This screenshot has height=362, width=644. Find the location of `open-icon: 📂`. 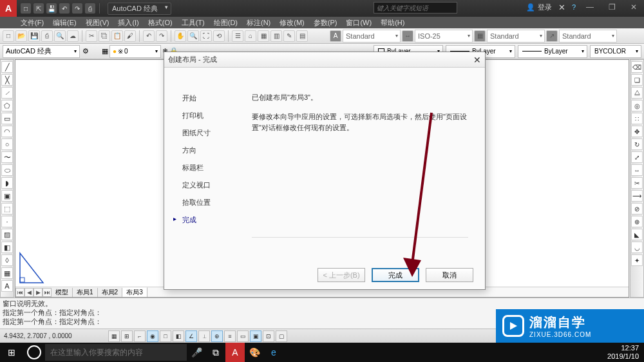

open-icon: 📂 is located at coordinates (21, 36).